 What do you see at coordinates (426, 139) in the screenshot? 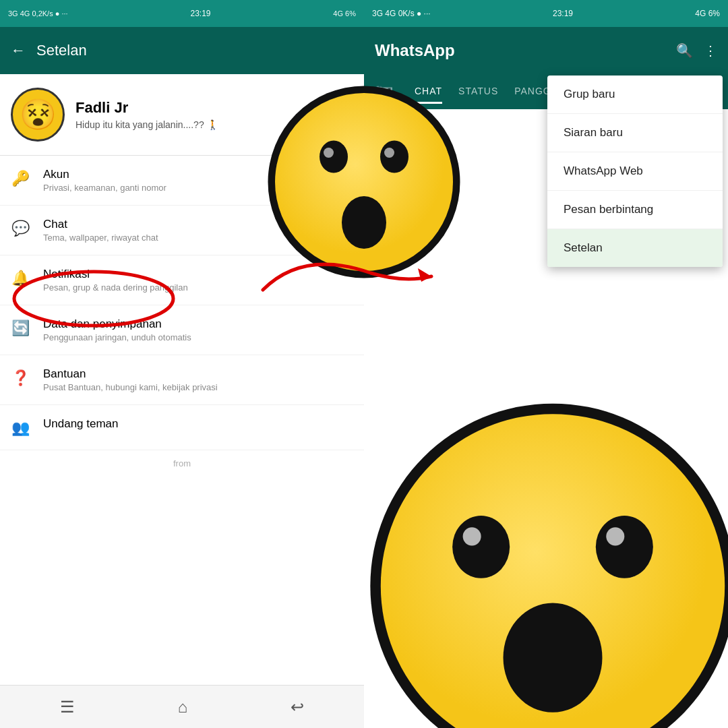
I see `chat-item-info: arin` at bounding box center [426, 139].